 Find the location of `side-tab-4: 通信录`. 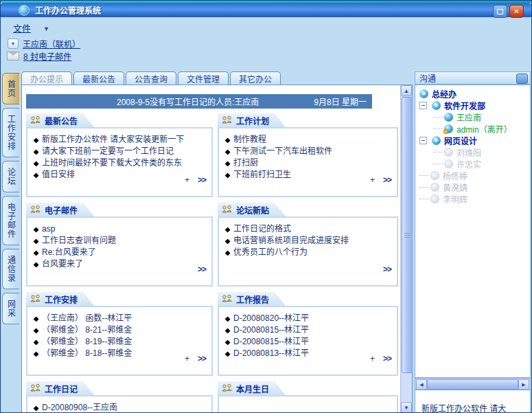

side-tab-4: 通信录 is located at coordinates (11, 269).